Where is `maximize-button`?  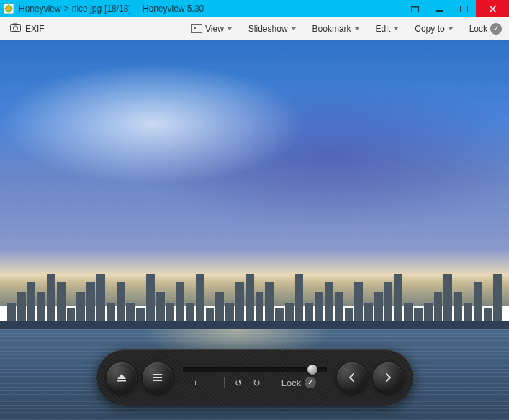 maximize-button is located at coordinates (464, 9).